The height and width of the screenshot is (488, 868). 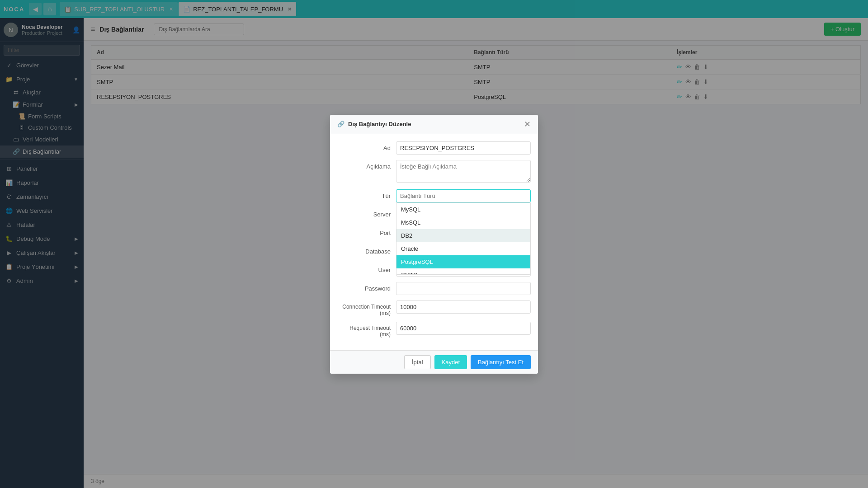 I want to click on dropdown-option-oracle: Oracle, so click(x=463, y=249).